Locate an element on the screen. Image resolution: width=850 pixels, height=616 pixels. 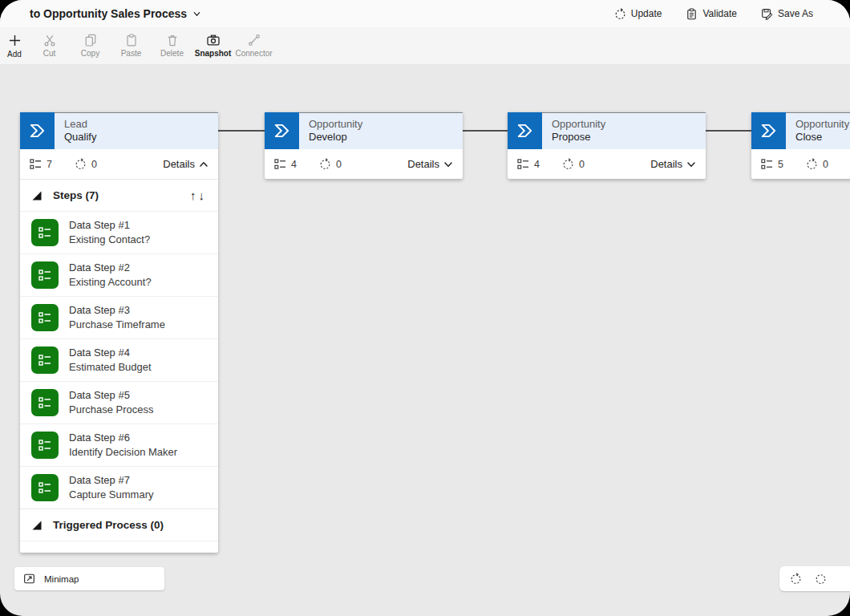
validate-label: Validate is located at coordinates (719, 14).